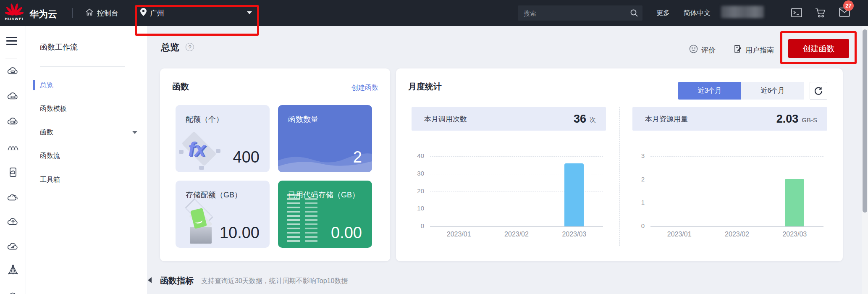 Image resolution: width=868 pixels, height=294 pixels. Describe the element at coordinates (636, 155) in the screenshot. I see `y-axis-tick-label: 3` at that location.